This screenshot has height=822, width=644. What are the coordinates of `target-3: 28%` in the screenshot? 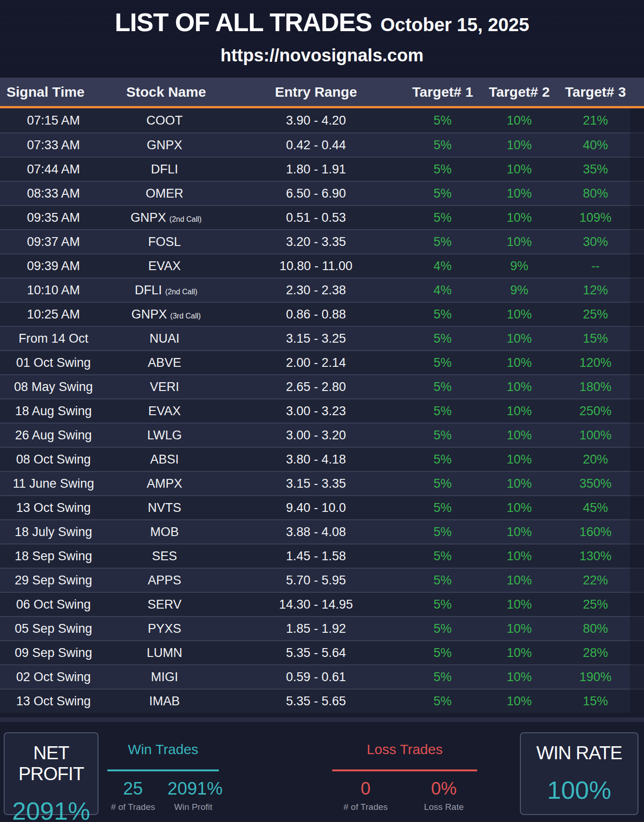 It's located at (596, 653).